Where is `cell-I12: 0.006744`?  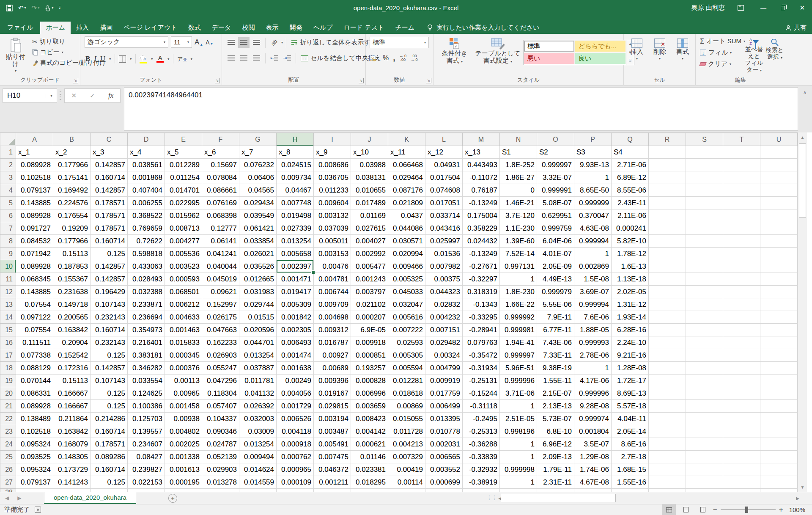
cell-I12: 0.006744 is located at coordinates (332, 292).